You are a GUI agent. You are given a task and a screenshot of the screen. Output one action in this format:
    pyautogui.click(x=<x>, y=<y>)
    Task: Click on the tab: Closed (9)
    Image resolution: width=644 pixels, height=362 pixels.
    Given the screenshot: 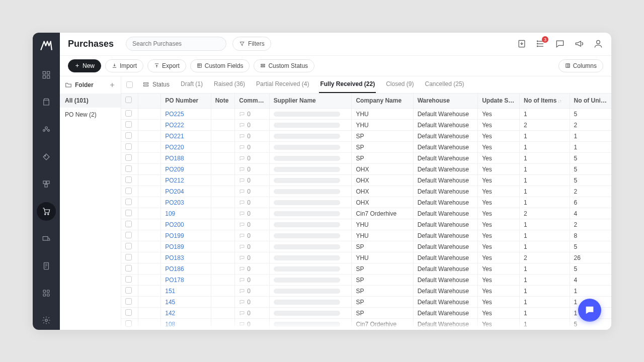 What is the action you would take?
    pyautogui.click(x=399, y=84)
    